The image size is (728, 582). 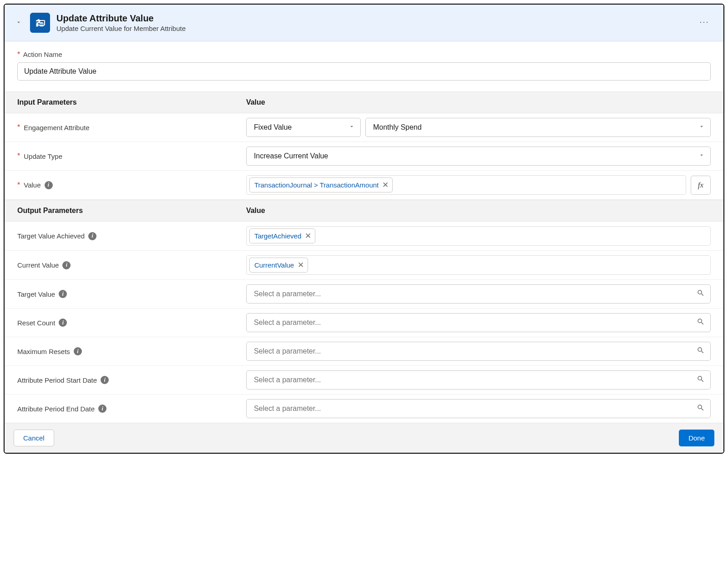 What do you see at coordinates (479, 211) in the screenshot?
I see `output-params-value-title: Value` at bounding box center [479, 211].